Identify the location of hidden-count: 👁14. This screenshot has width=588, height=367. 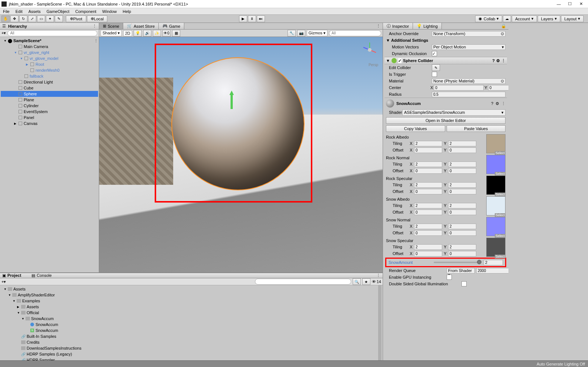
(377, 282).